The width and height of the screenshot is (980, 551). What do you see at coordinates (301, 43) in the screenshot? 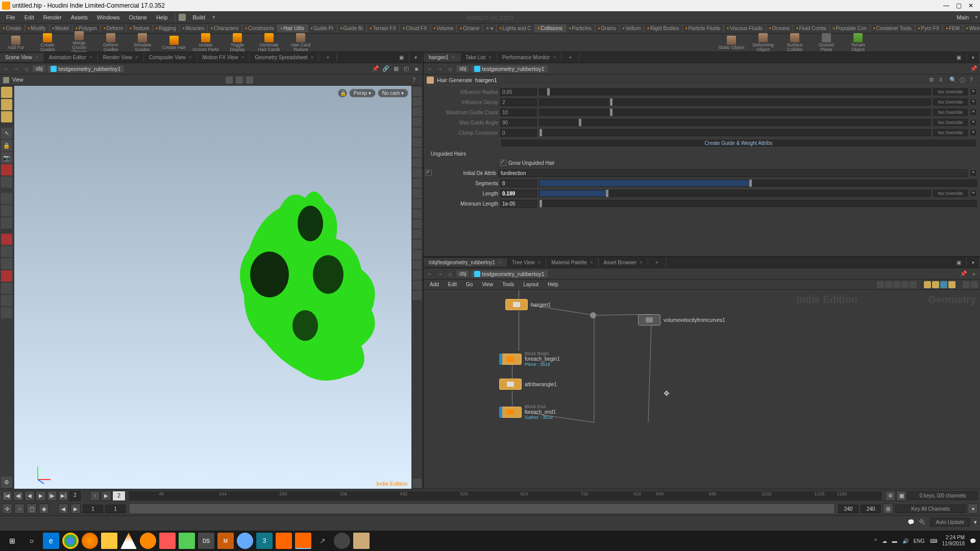
I see `shelf-cardtex: Hair Card Texture` at bounding box center [301, 43].